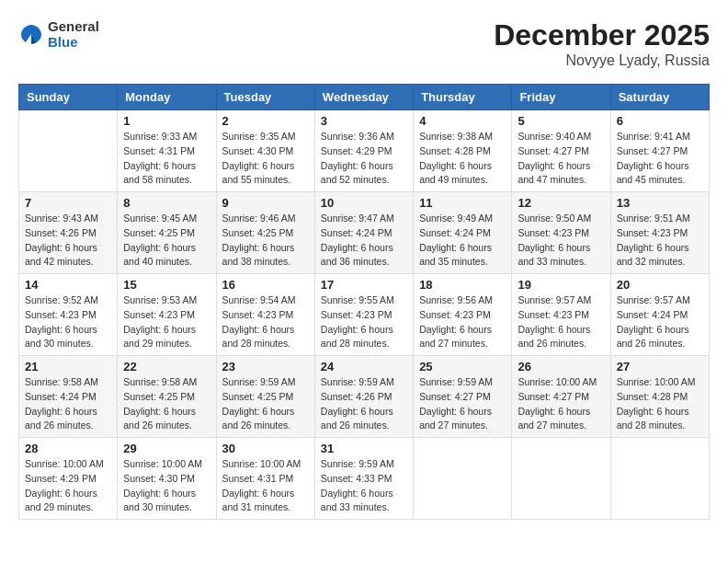 This screenshot has width=728, height=563. Describe the element at coordinates (660, 151) in the screenshot. I see `calendar-cell: 6Sunrise: 9:41 AM Sunset: 4:27 PM Daylig…` at that location.